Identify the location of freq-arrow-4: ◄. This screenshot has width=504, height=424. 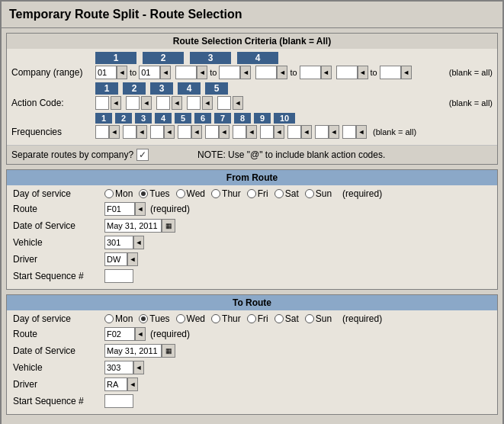
(197, 132).